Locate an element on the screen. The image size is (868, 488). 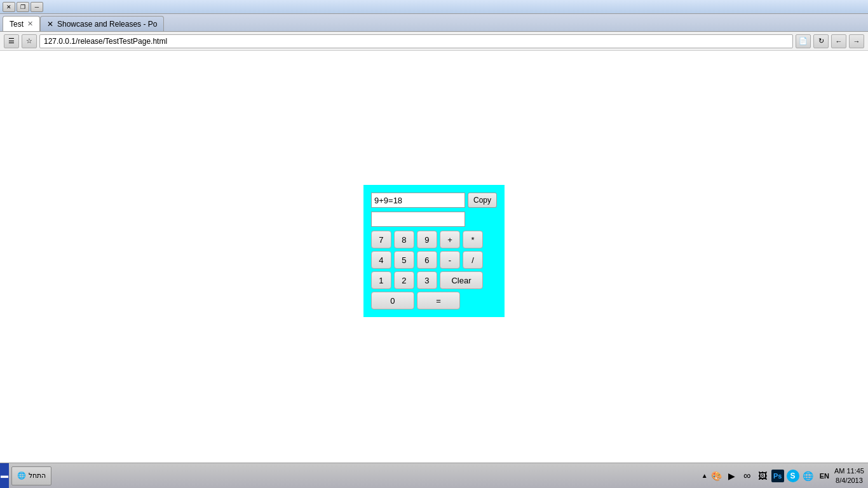
tray-expand-button: ▲ is located at coordinates (705, 475).